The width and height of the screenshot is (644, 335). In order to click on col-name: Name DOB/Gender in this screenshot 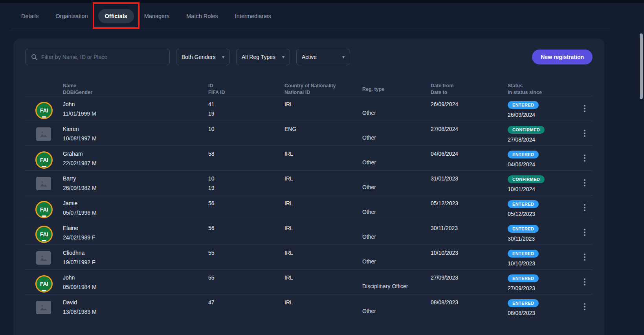, I will do `click(136, 89)`.